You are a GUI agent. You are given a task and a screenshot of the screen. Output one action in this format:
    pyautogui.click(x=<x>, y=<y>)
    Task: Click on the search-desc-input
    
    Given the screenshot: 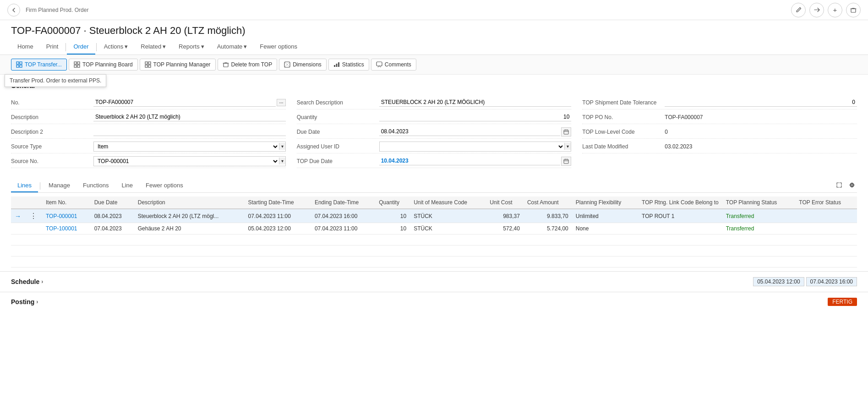 What is the action you would take?
    pyautogui.click(x=475, y=103)
    